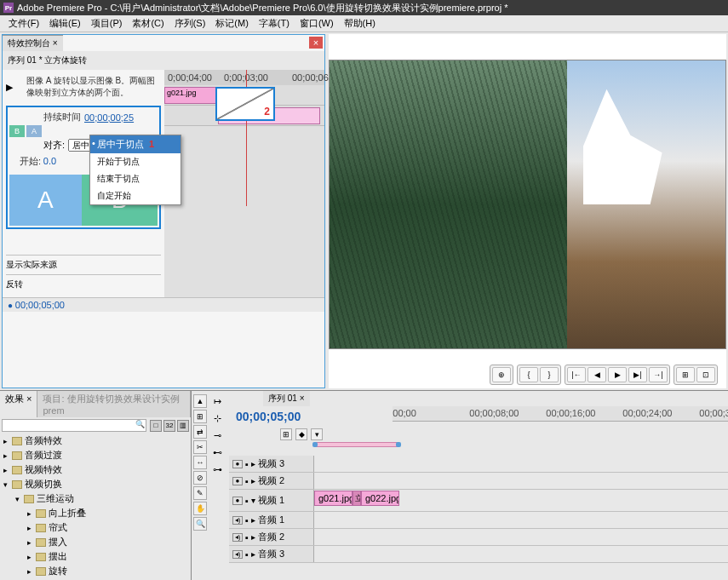 The height and width of the screenshot is (580, 728). What do you see at coordinates (40, 305) in the screenshot?
I see `footer-timecode: 00;00;05;00` at bounding box center [40, 305].